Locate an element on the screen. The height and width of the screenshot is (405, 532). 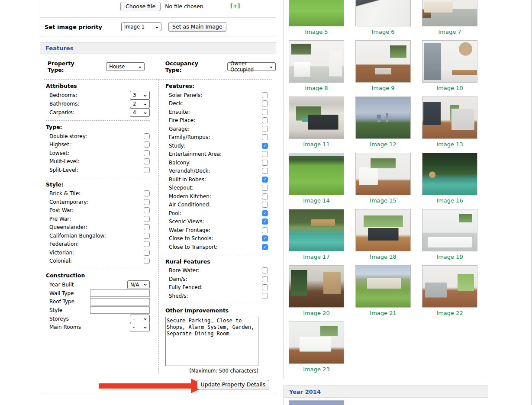
image-link: Image 21 is located at coordinates (383, 313).